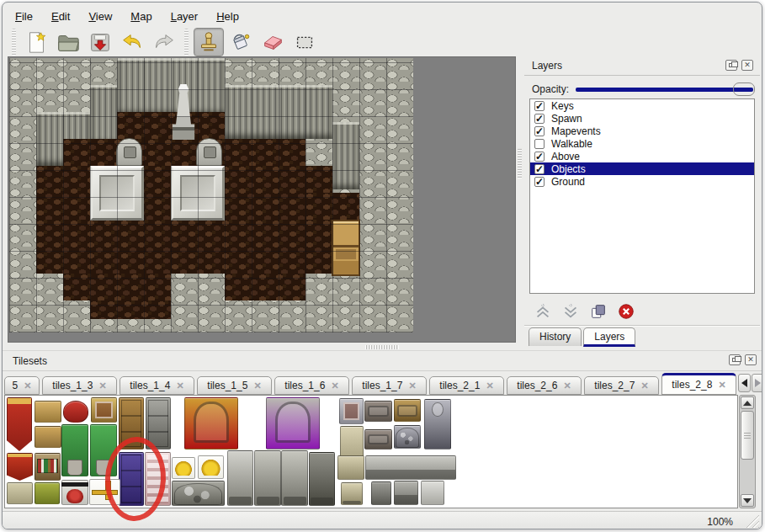 This screenshot has height=532, width=765. I want to click on menu-item-help: Help, so click(227, 17).